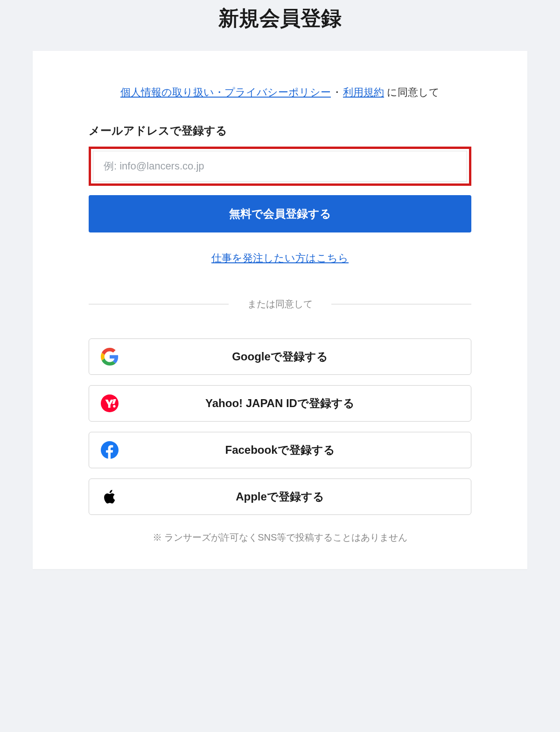 This screenshot has height=732, width=560. What do you see at coordinates (280, 131) in the screenshot?
I see `email-section-heading: メールアドレスで登録する` at bounding box center [280, 131].